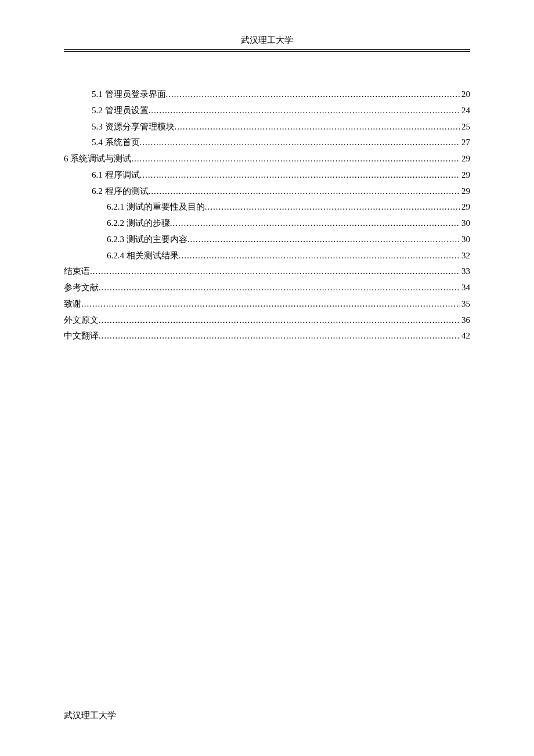 This screenshot has height=756, width=534. What do you see at coordinates (138, 224) in the screenshot?
I see `toc-entry-label: 6.2.2 测试的步骤` at bounding box center [138, 224].